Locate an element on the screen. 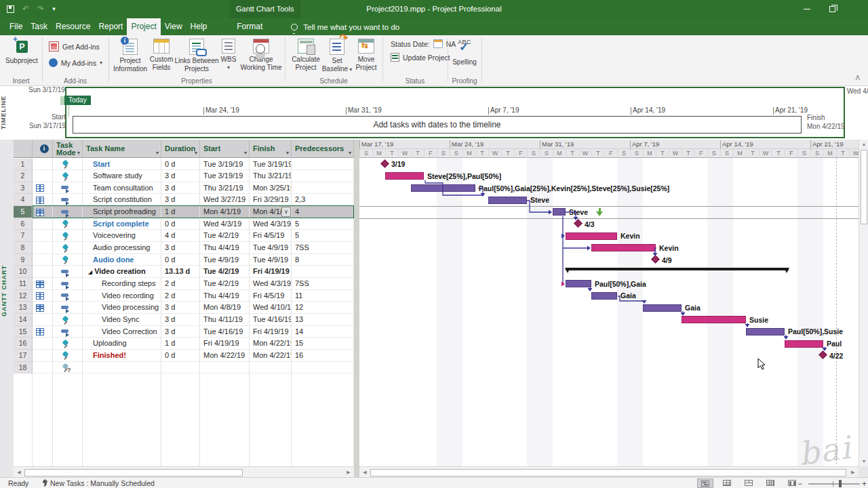 The width and height of the screenshot is (868, 488). row-number: 7 is located at coordinates (23, 236).